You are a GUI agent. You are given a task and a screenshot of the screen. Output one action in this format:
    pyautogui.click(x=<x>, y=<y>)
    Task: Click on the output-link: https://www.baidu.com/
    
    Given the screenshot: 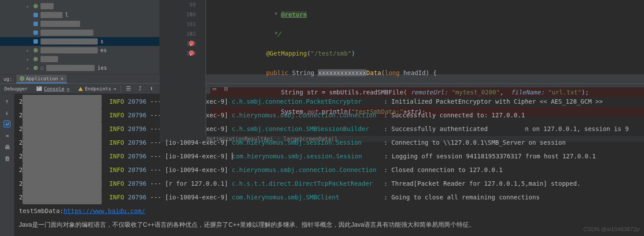 What is the action you would take?
    pyautogui.click(x=104, y=211)
    